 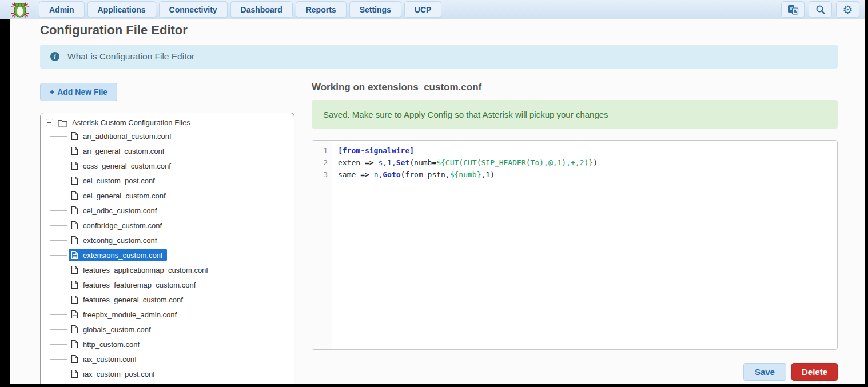 What do you see at coordinates (133, 300) in the screenshot?
I see `file-name-label: features_general_custom.conf` at bounding box center [133, 300].